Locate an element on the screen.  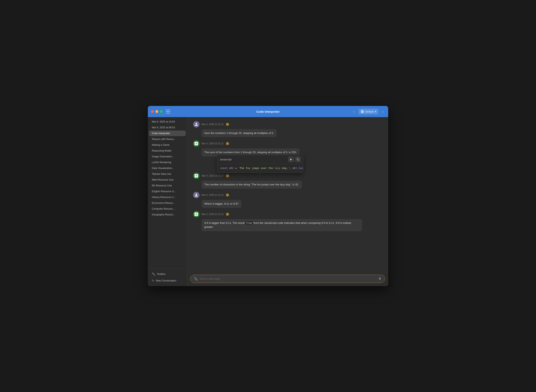
sidebar-item-image-generation: Image Generation... is located at coordinates (167, 157).